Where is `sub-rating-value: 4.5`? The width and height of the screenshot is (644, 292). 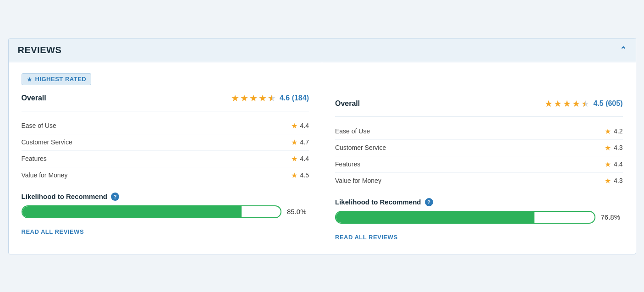 sub-rating-value: 4.5 is located at coordinates (304, 175).